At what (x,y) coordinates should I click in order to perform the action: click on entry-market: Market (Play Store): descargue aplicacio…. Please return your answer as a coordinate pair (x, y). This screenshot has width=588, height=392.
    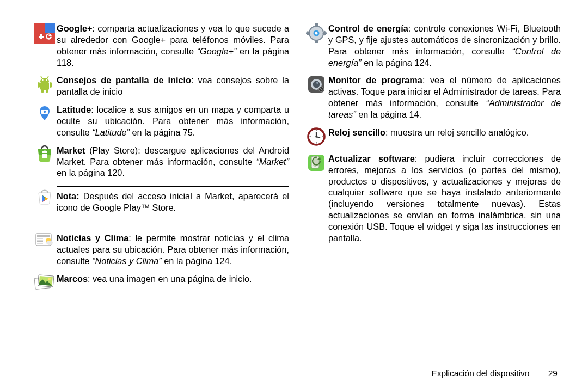
    Looking at the image, I should click on (161, 162).